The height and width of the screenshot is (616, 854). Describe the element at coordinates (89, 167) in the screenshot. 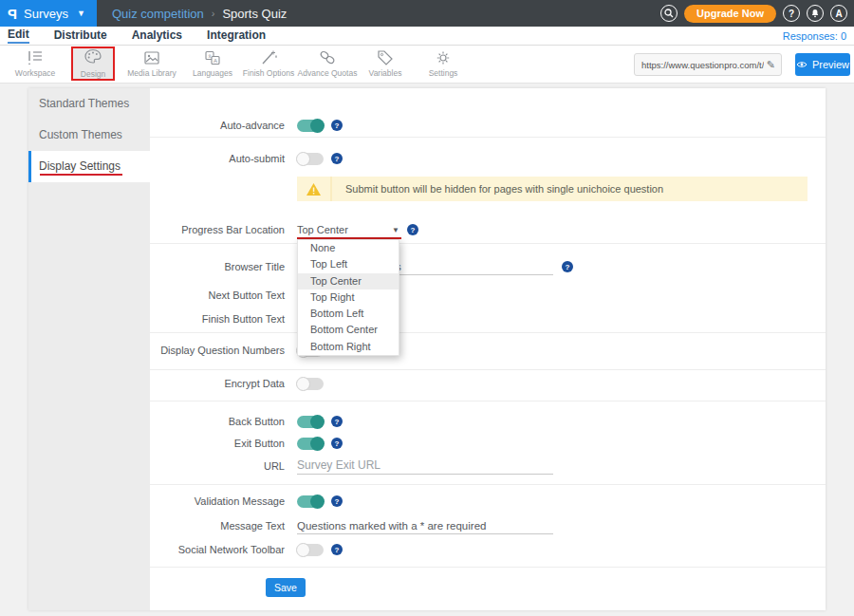

I see `sidebar-item-display-settings: Display Settings` at that location.